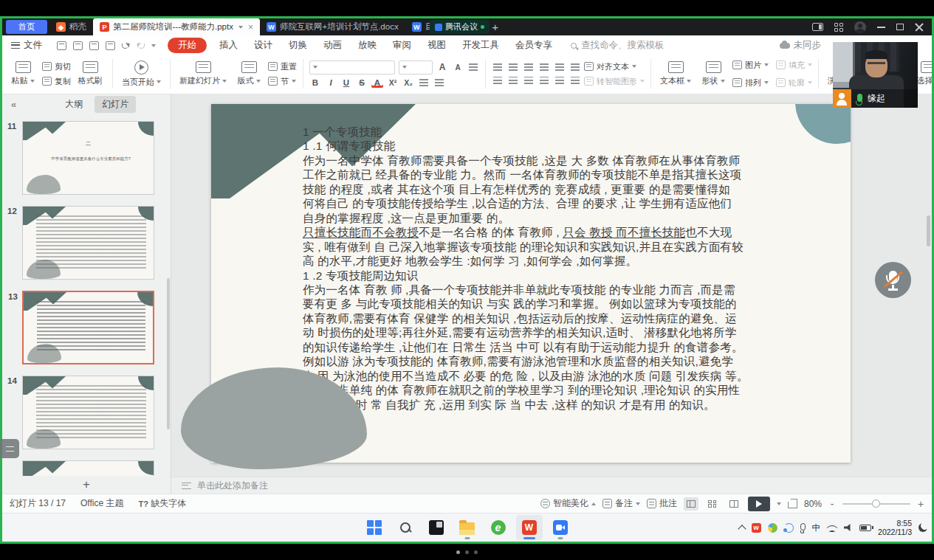  Describe the element at coordinates (750, 65) in the screenshot. I see `picture-button: 图片` at that location.